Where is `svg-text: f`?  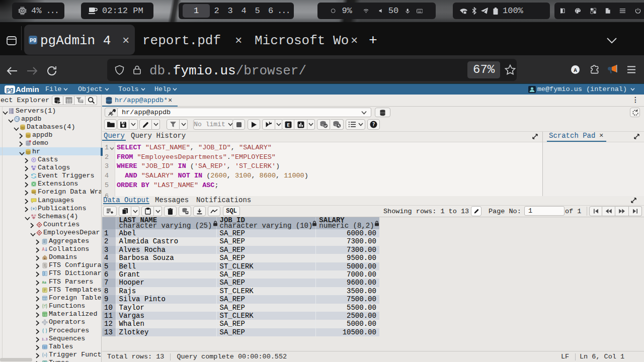
svg-text: f is located at coordinates (45, 307).